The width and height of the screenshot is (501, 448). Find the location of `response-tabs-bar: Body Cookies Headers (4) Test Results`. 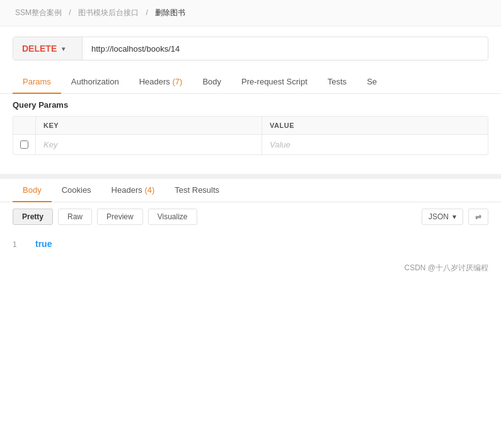

response-tabs-bar: Body Cookies Headers (4) Test Results is located at coordinates (251, 190).